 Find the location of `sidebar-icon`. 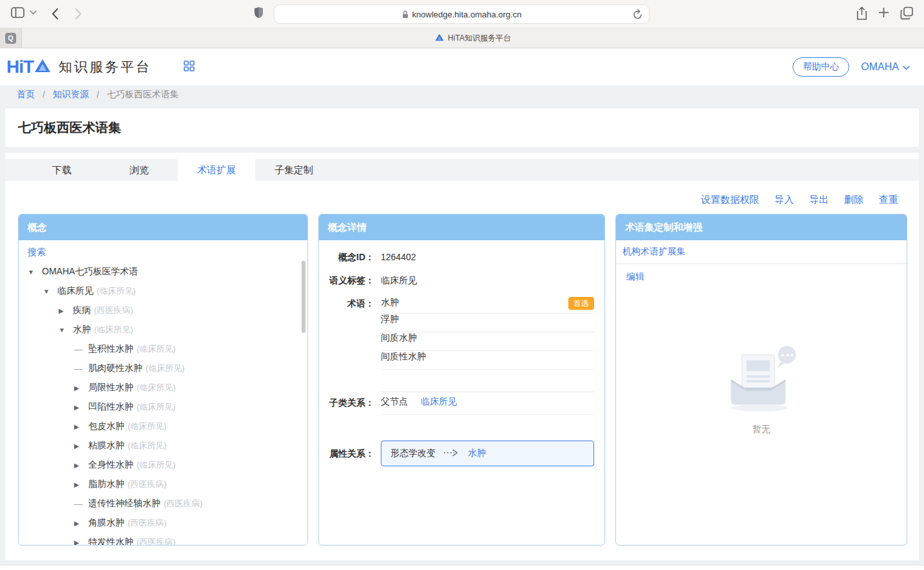

sidebar-icon is located at coordinates (18, 13).